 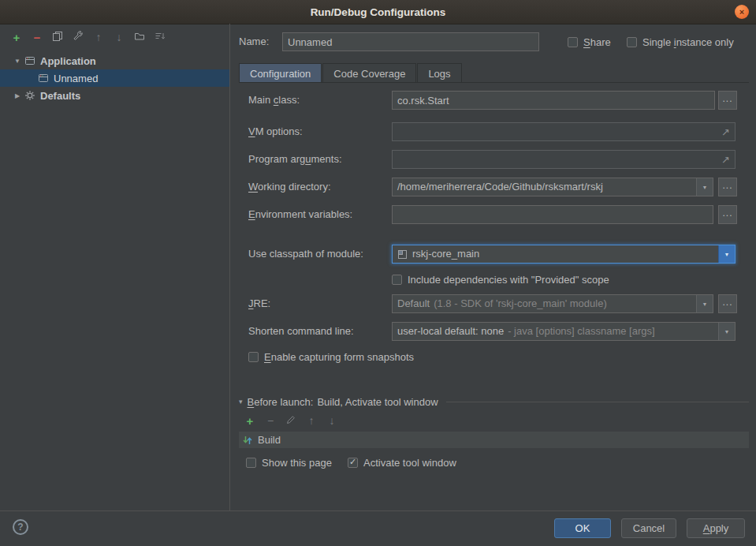 What do you see at coordinates (411, 42) in the screenshot?
I see `name-input` at bounding box center [411, 42].